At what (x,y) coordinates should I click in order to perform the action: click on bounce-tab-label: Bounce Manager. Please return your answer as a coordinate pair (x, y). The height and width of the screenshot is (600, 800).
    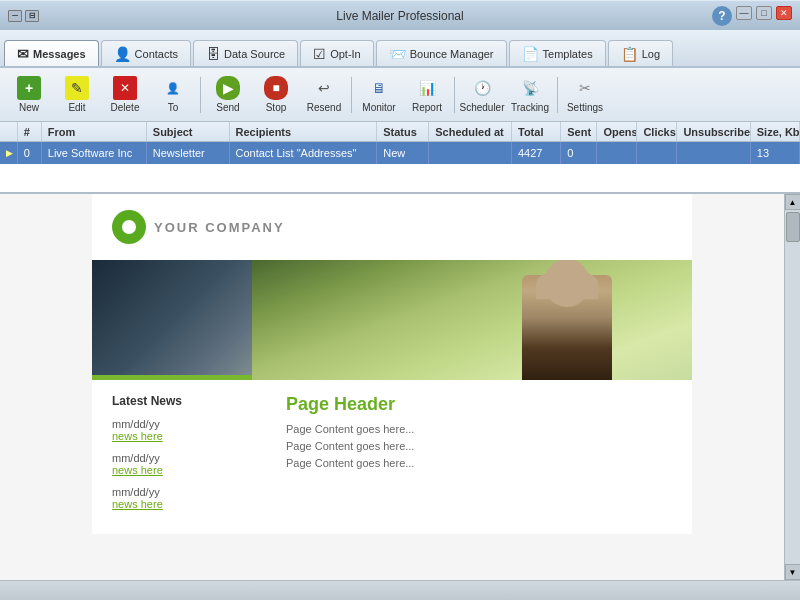
    Looking at the image, I should click on (452, 54).